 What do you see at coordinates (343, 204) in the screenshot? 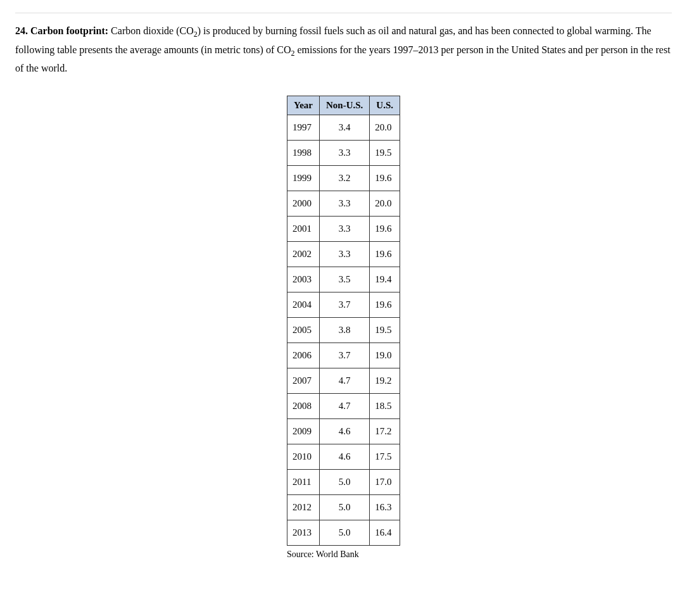
I see `table-row: 20003.320.0` at bounding box center [343, 204].